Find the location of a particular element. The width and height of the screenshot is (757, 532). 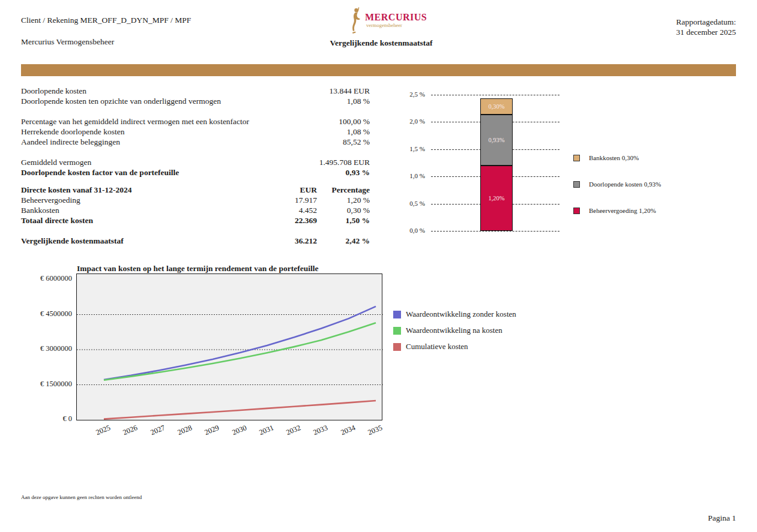

cost-summary-table: Doorlopende kosten13.844 EURDoorlopende … is located at coordinates (196, 132).